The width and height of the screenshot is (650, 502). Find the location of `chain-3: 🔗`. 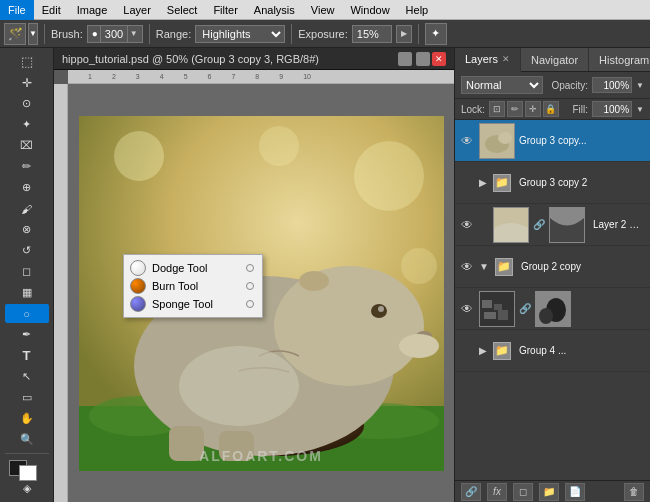

chain-3: 🔗 is located at coordinates (539, 224).